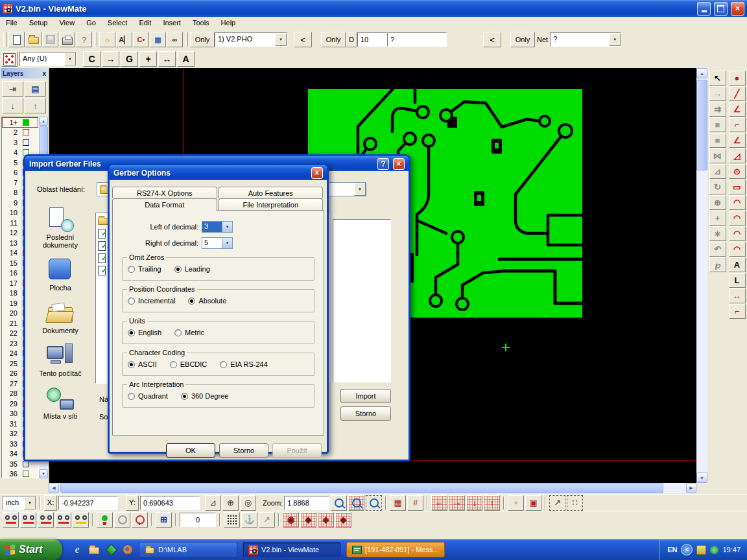 This screenshot has width=747, height=560. I want to click on radio-option: ASCII, so click(143, 364).